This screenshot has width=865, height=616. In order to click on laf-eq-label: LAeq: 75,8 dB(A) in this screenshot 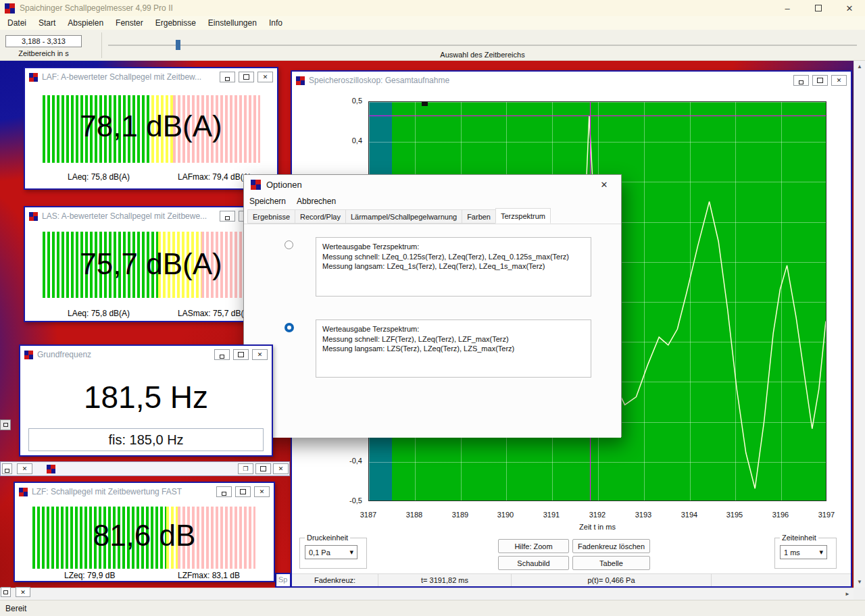, I will do `click(99, 177)`.